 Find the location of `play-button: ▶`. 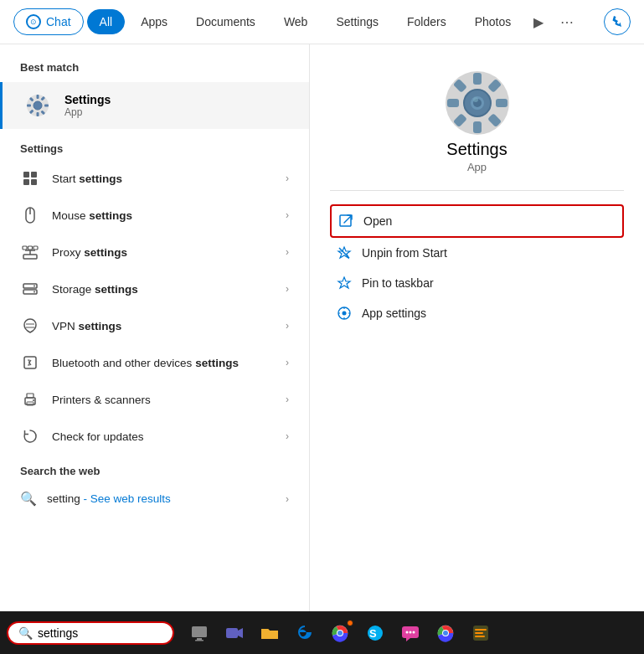

play-button: ▶ is located at coordinates (538, 22).